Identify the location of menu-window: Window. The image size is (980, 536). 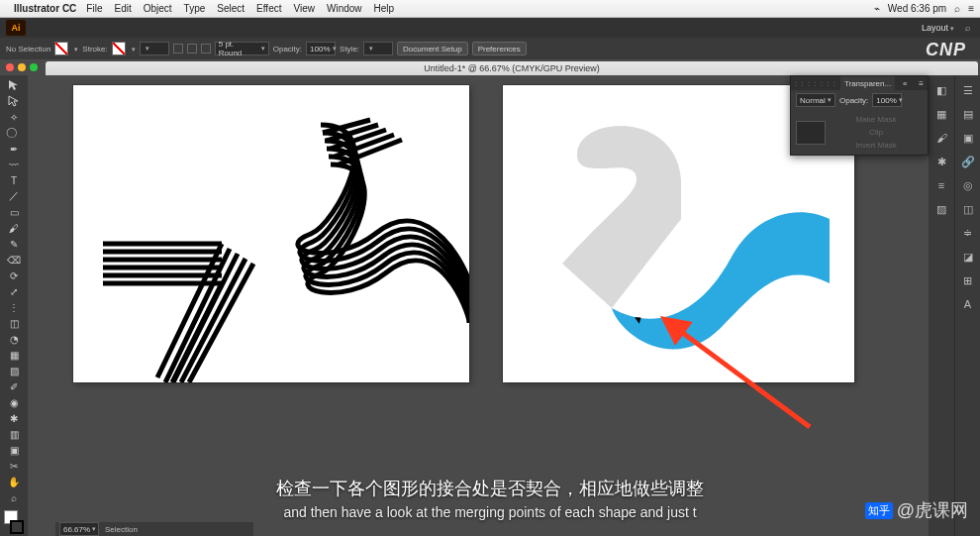
(344, 8).